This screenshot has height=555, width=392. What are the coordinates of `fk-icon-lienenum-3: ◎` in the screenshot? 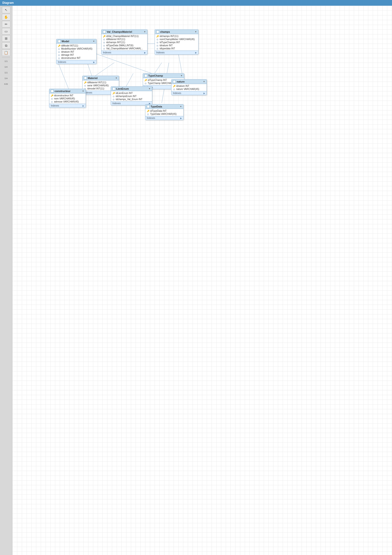 It's located at (114, 99).